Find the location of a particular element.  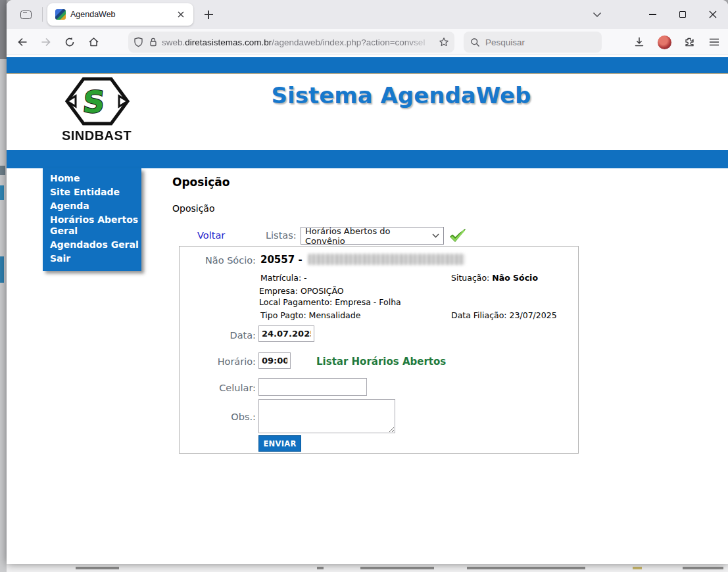

close-button is located at coordinates (713, 14).